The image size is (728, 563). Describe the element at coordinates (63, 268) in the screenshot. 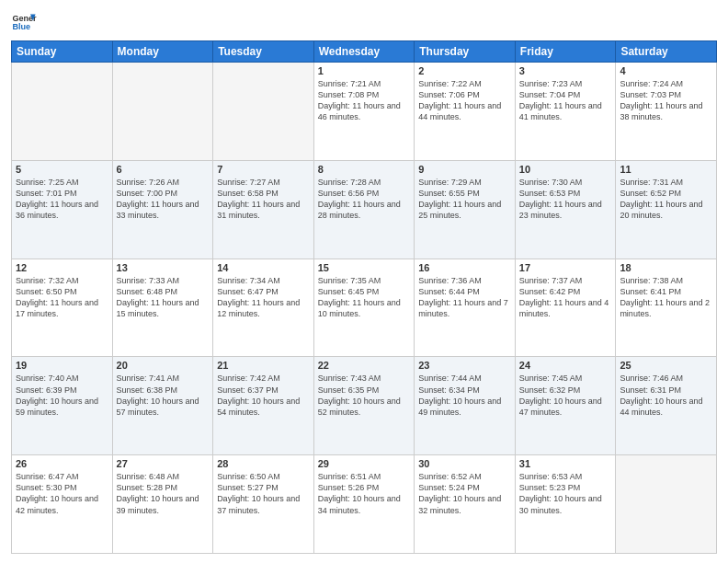

I see `day-number: 12` at that location.